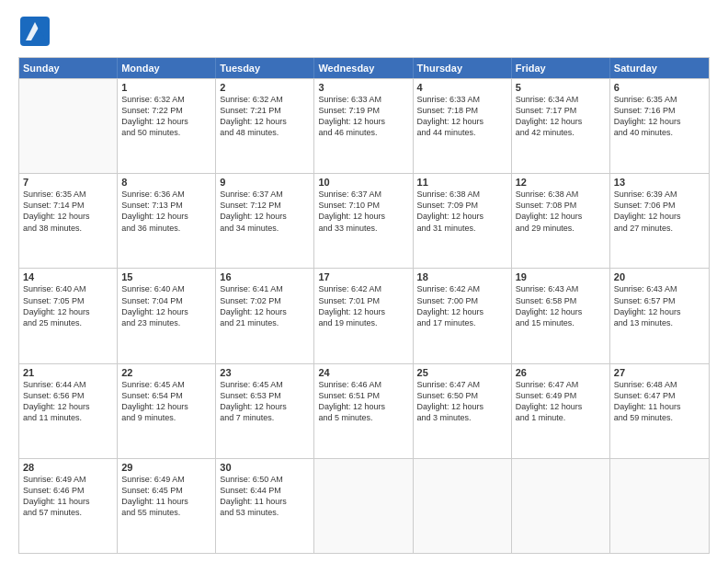 The image size is (728, 563). What do you see at coordinates (561, 205) in the screenshot?
I see `cell-line: Sunset: 7:08 PM` at bounding box center [561, 205].